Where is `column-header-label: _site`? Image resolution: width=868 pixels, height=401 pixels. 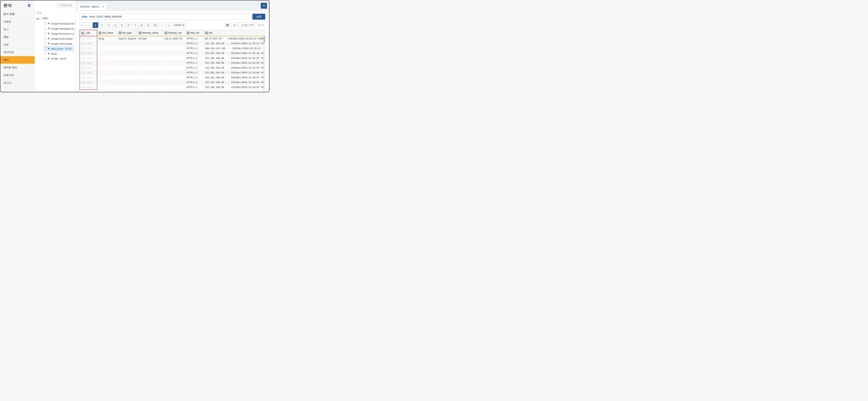
column-header-label: _site is located at coordinates (88, 33).